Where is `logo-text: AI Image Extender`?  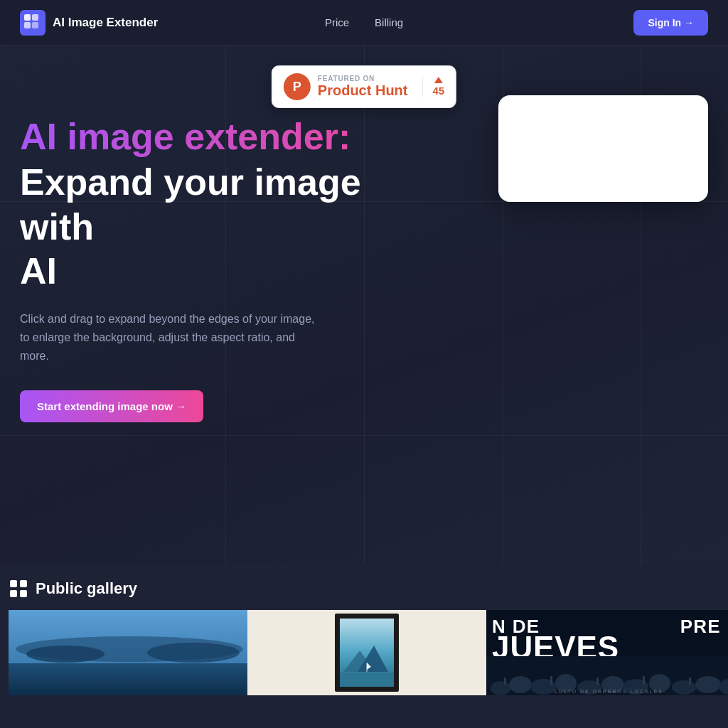
logo-text: AI Image Extender is located at coordinates (105, 23).